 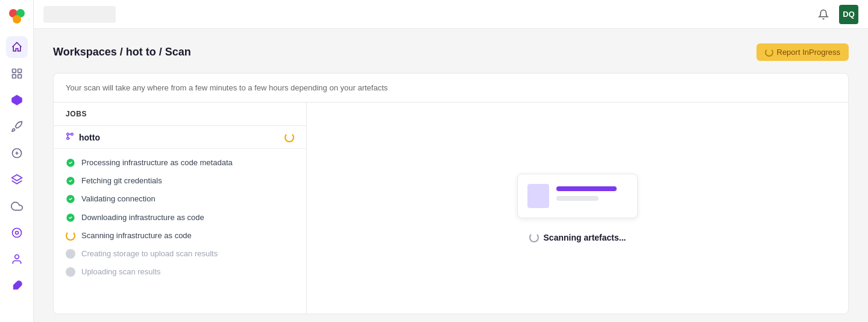 What do you see at coordinates (17, 233) in the screenshot?
I see `settings-icon` at bounding box center [17, 233].